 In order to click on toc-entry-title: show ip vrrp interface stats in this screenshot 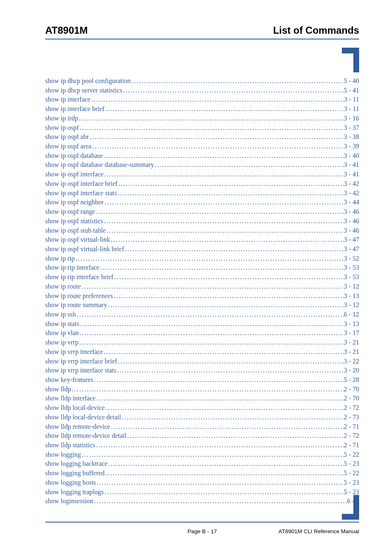, I will do `click(81, 371)`.